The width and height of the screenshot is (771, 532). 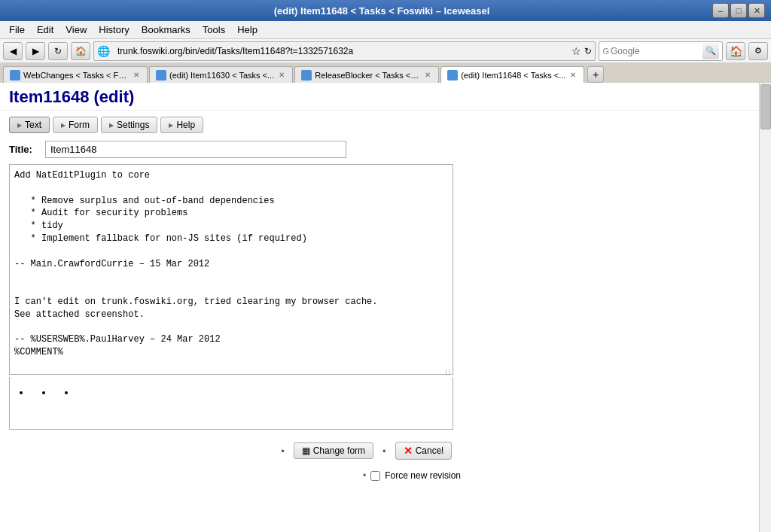 What do you see at coordinates (231, 403) in the screenshot?
I see `editor-list-area: ⤡` at bounding box center [231, 403].